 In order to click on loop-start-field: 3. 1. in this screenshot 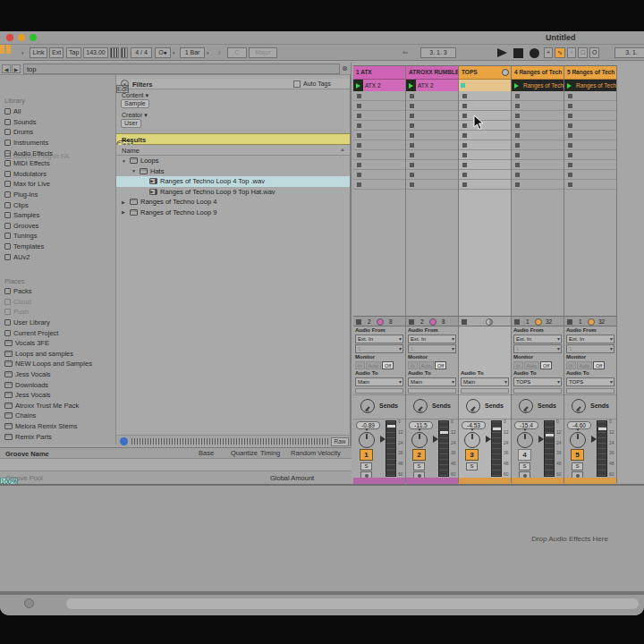, I will do `click(630, 53)`.